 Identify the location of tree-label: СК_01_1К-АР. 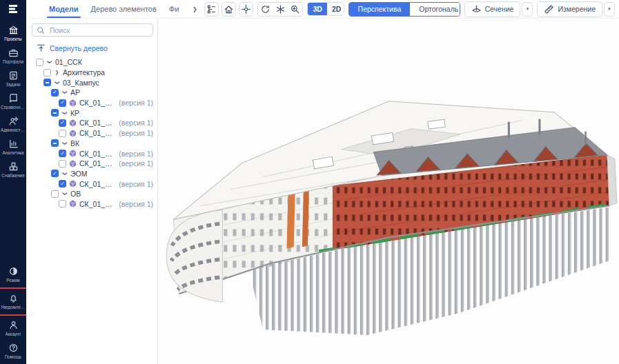
(97, 103).